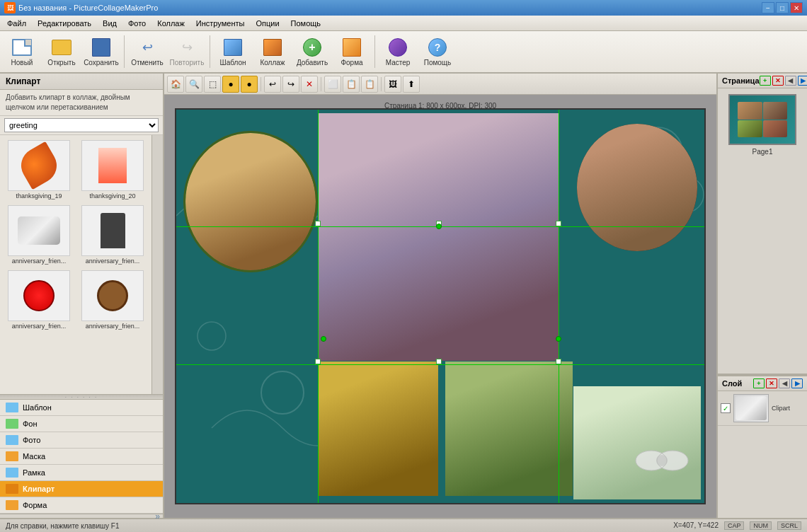  What do you see at coordinates (273, 52) in the screenshot?
I see `collage-button: Коллаж` at bounding box center [273, 52].